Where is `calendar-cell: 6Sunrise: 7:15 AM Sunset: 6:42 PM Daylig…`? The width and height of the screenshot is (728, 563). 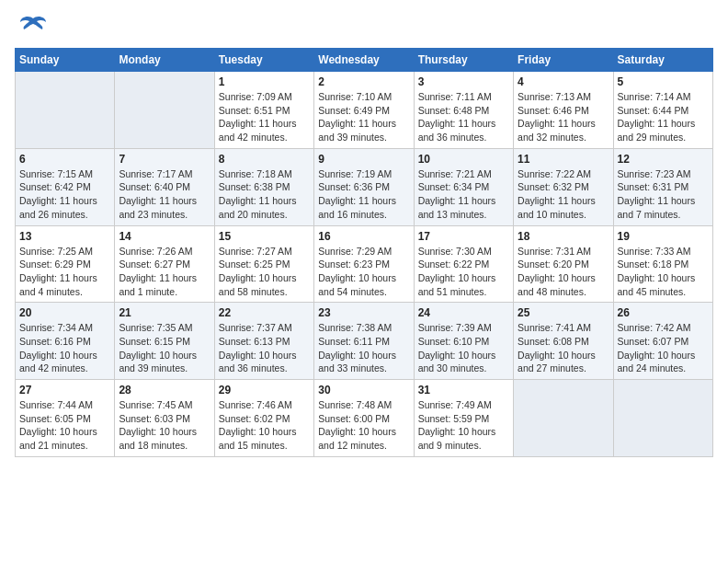
calendar-cell: 6Sunrise: 7:15 AM Sunset: 6:42 PM Daylig… is located at coordinates (65, 187).